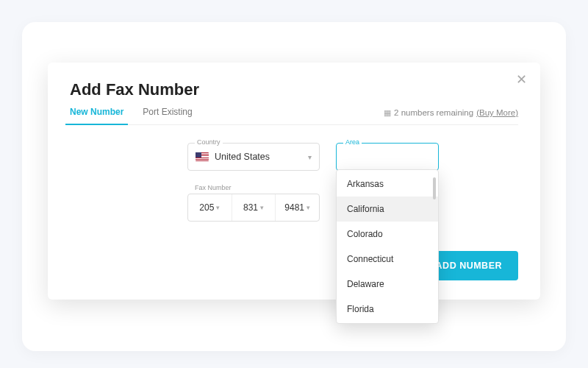 The width and height of the screenshot is (588, 368). Describe the element at coordinates (387, 157) in the screenshot. I see `area-field: Area Arkansas California Colorado Connec…` at that location.